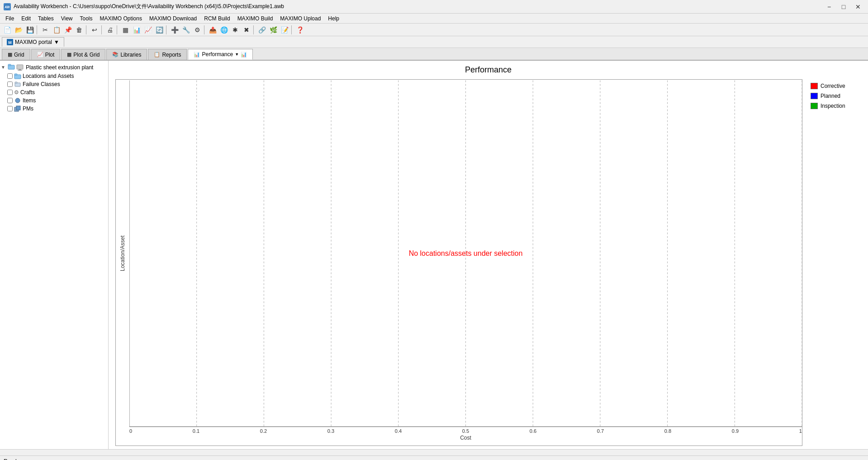 This screenshot has width=868, height=460. I want to click on toolbar-btn-new: 📄, so click(7, 30).